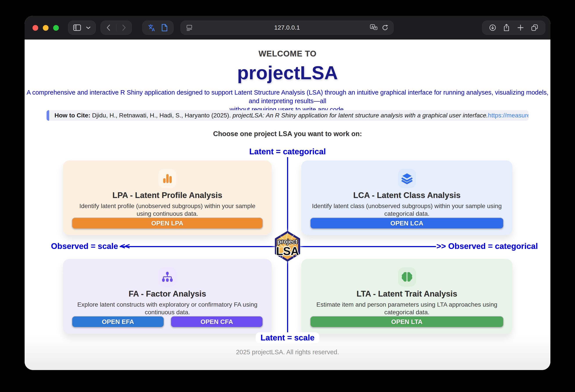 This screenshot has height=392, width=575. What do you see at coordinates (288, 152) in the screenshot?
I see `axis-label-top: Latent = categorical` at bounding box center [288, 152].